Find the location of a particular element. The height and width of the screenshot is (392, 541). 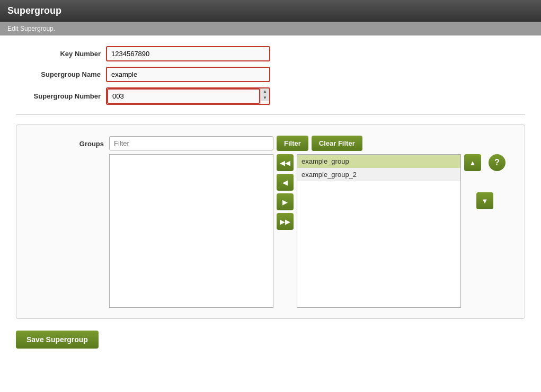

key-number-input is located at coordinates (188, 54).